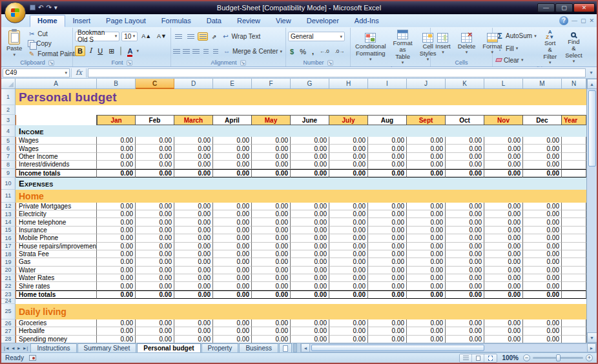 Image resolution: width=598 pixels, height=364 pixels. What do you see at coordinates (310, 270) in the screenshot?
I see `value-cell-r20-c7: 0.00` at bounding box center [310, 270].